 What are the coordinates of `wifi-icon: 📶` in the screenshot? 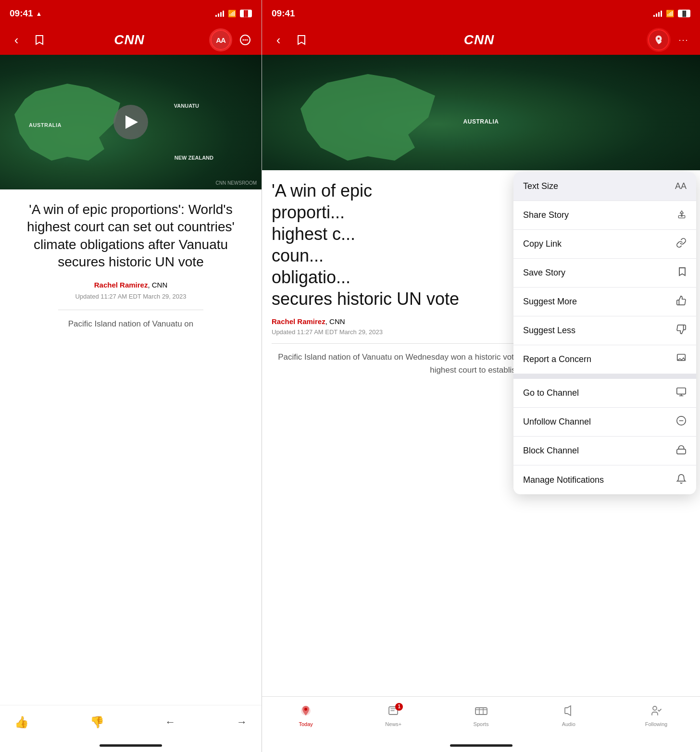 It's located at (232, 13).